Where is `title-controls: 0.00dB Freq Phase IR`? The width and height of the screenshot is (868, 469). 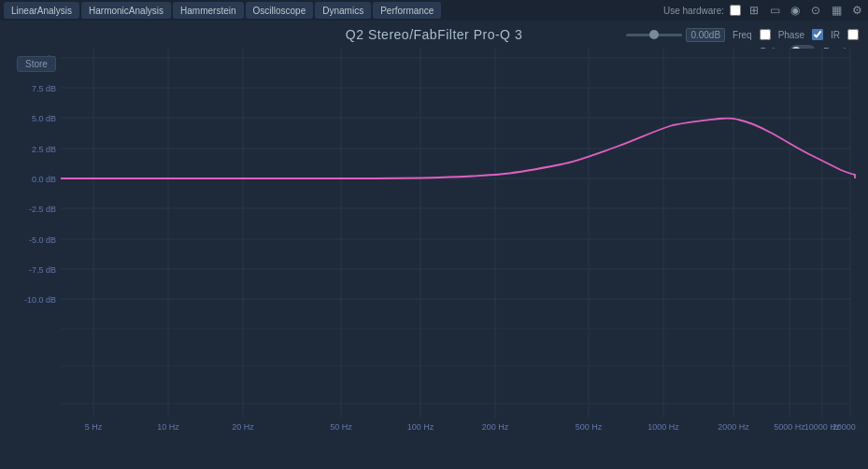 title-controls: 0.00dB Freq Phase IR is located at coordinates (742, 36).